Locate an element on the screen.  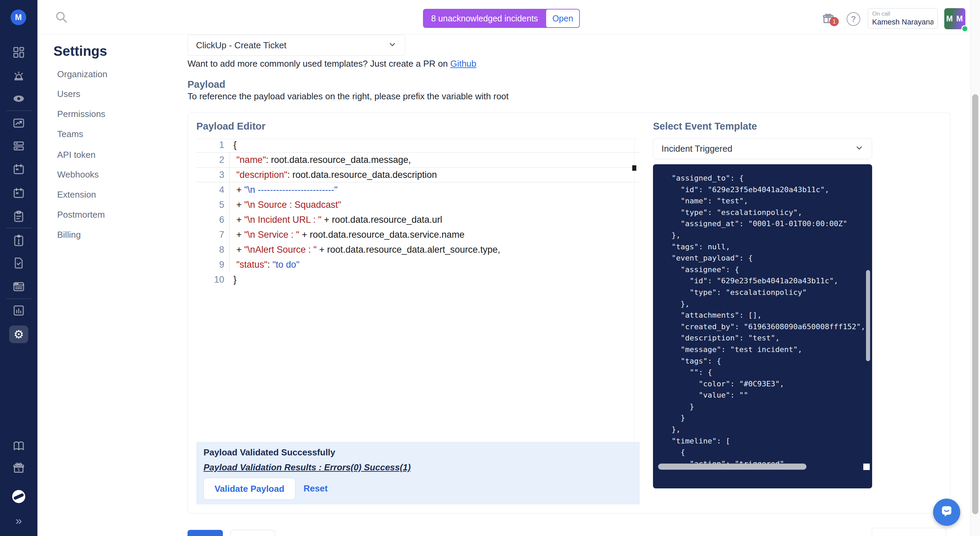
slo-trend-icon is located at coordinates (19, 123).